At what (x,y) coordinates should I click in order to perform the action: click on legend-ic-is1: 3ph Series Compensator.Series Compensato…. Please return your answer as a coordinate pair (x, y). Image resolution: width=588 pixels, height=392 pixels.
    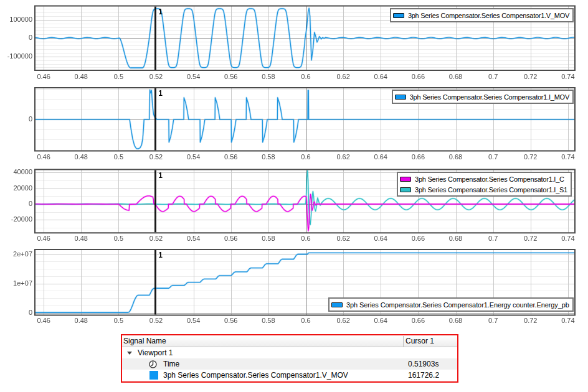
    Looking at the image, I should click on (485, 184).